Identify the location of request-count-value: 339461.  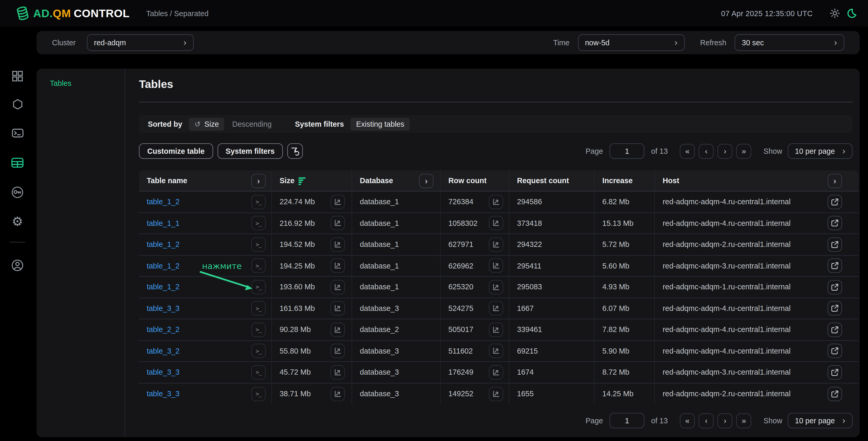
(530, 329).